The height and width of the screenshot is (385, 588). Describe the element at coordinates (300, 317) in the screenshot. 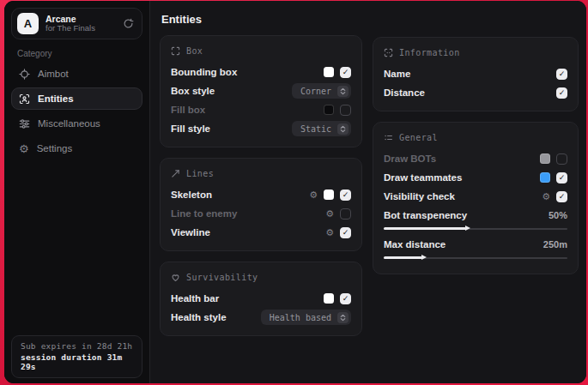

I see `dropdown-value: Health based` at that location.